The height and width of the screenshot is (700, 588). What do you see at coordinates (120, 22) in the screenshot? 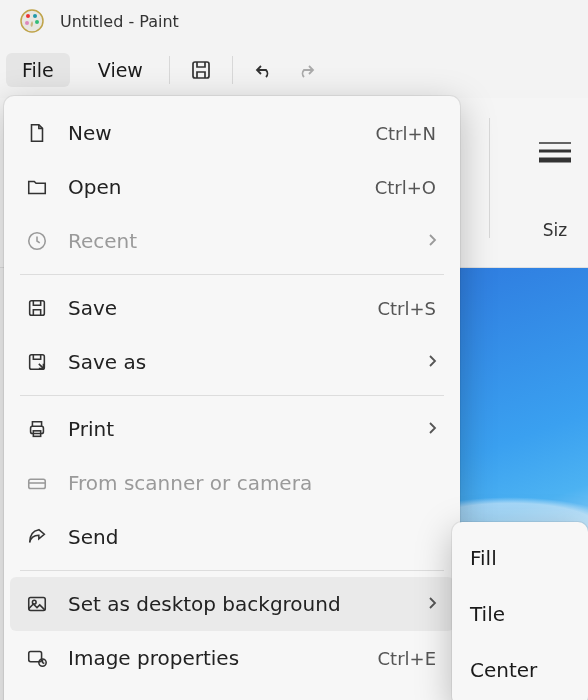
I see `window-title: Untitled - Paint` at bounding box center [120, 22].